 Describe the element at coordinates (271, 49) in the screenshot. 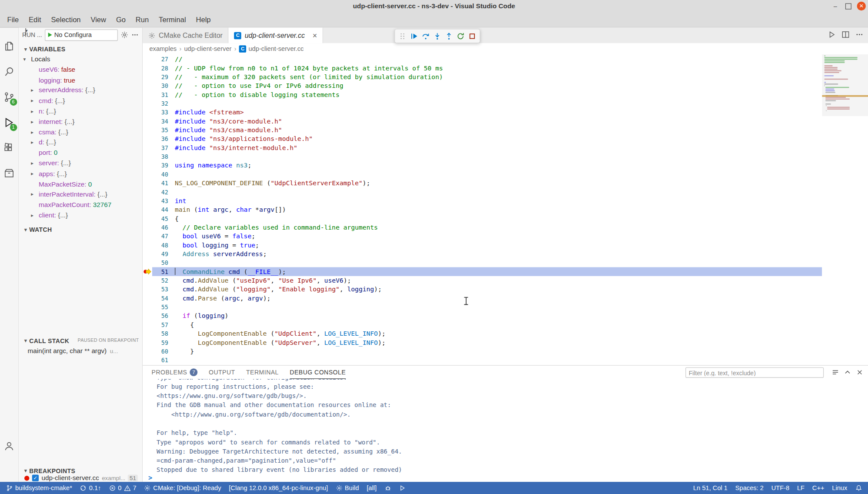

I see `breadcrumb-item: Cudp-client-server.cc` at that location.